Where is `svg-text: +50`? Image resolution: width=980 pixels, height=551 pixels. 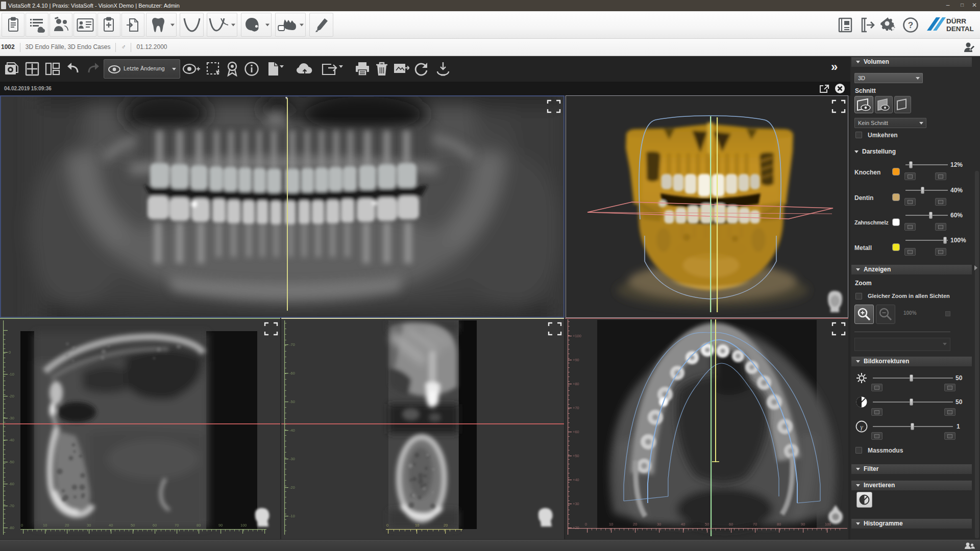
svg-text: +50 is located at coordinates (576, 456).